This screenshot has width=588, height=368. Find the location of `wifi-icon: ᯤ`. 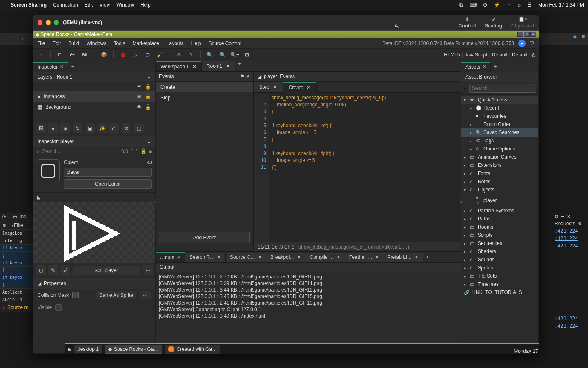

wifi-icon: ᯤ is located at coordinates (509, 5).